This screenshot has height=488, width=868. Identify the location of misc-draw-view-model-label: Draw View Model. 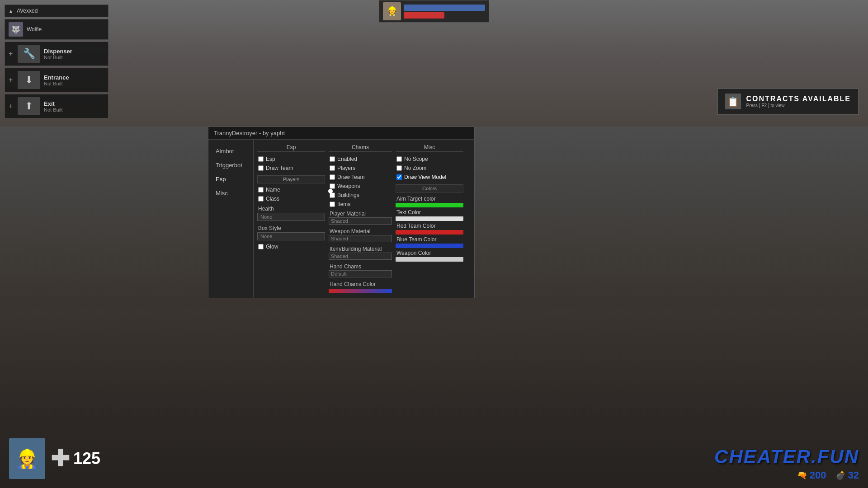
(425, 177).